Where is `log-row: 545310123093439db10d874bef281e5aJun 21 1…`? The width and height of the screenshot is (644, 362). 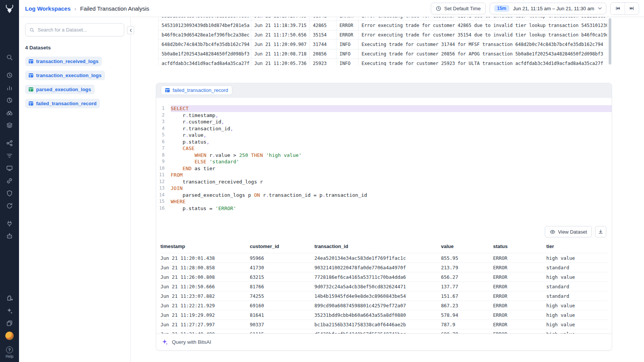
log-row: 545310123093439db10d874bef281e5aJun 21 1… is located at coordinates (382, 26).